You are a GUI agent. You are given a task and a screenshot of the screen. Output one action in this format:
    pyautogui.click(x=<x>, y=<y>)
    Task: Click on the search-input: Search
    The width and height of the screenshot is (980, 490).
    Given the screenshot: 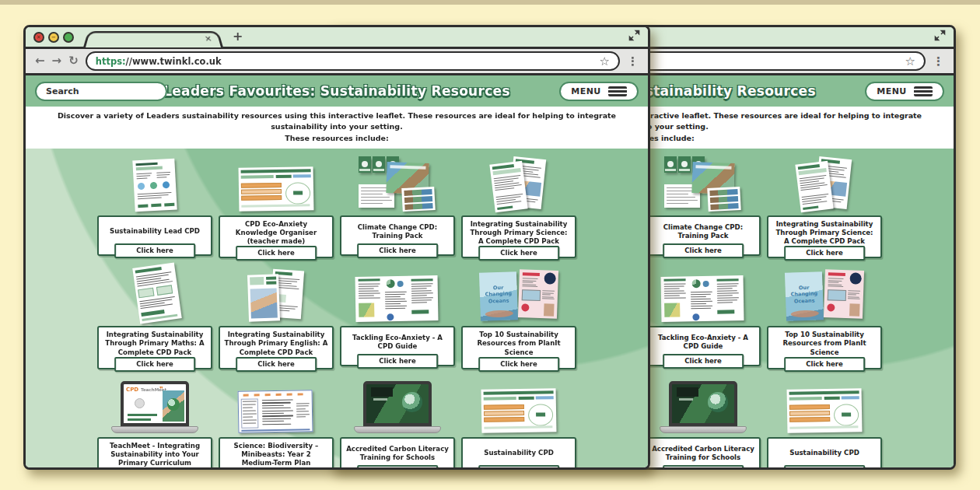 What is the action you would take?
    pyautogui.click(x=101, y=92)
    